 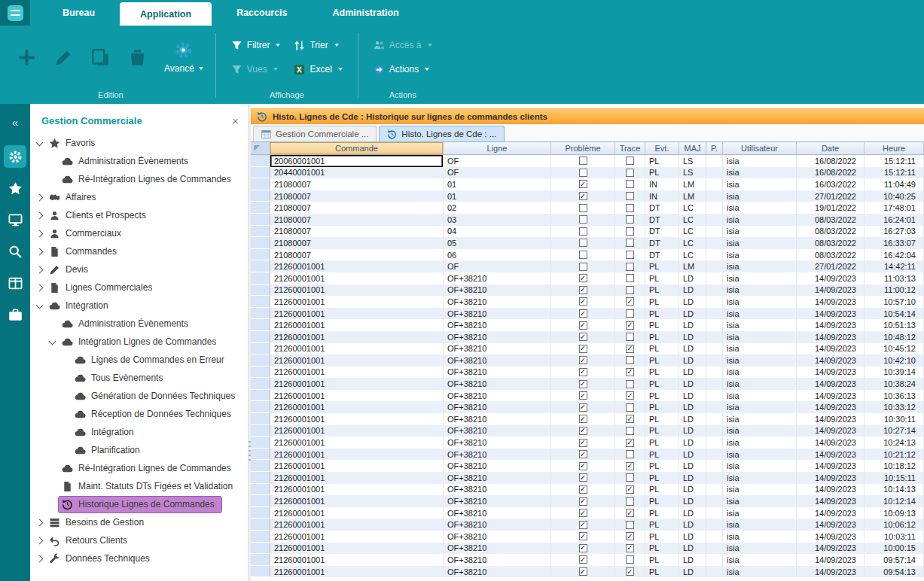 I want to click on tree-item: Ré-Intégration Lignes de Commandes, so click(x=139, y=179).